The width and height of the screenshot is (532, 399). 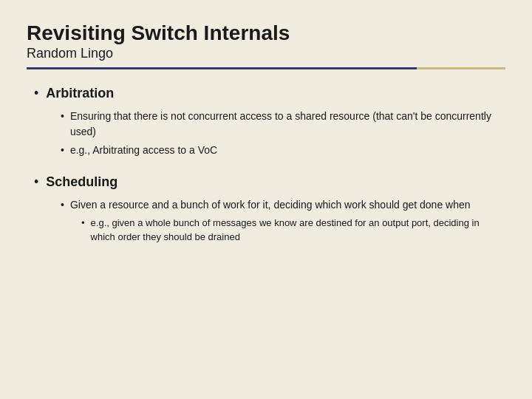 What do you see at coordinates (270, 93) in the screenshot?
I see `bullet-main-arbitration: • Arbitration` at bounding box center [270, 93].